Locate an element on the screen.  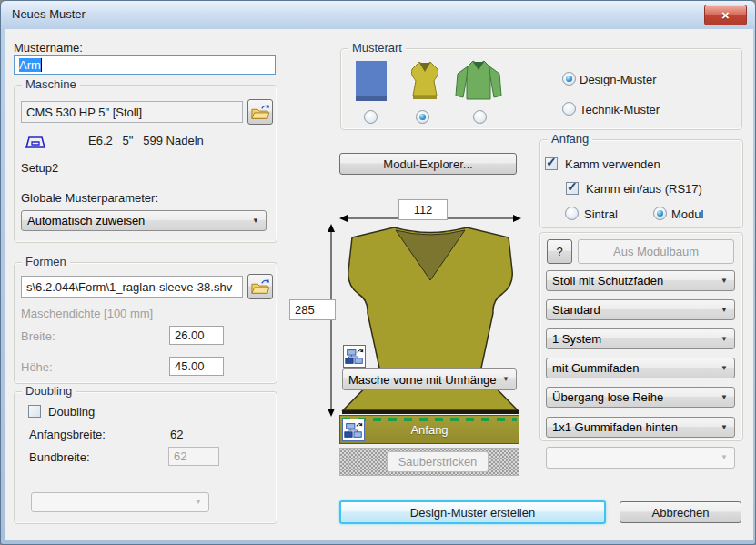
breite-label: Breite: is located at coordinates (38, 337).